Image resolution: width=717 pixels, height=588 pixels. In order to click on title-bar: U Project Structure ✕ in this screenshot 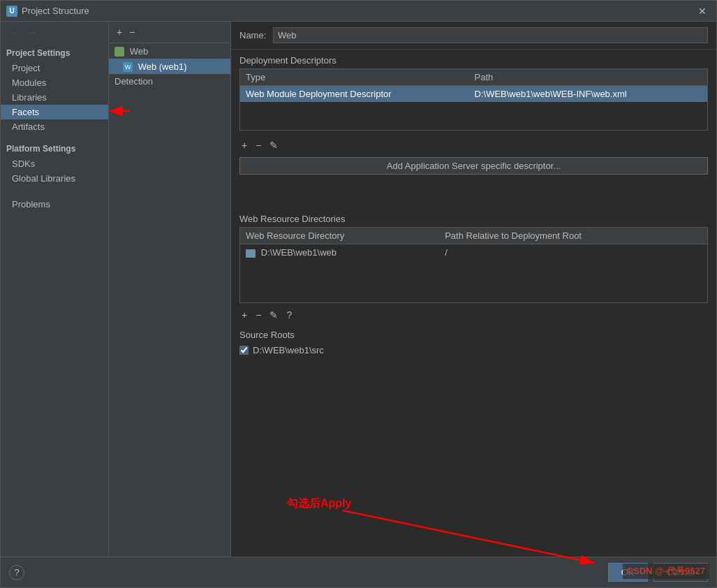, I will do `click(359, 11)`.